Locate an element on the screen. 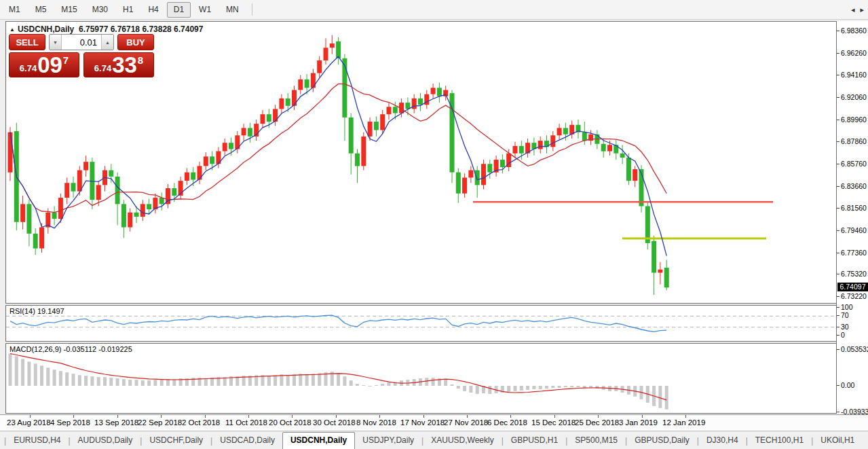 The image size is (868, 449). chart-tab-DJ30-H4: DJ30,H4 is located at coordinates (722, 441).